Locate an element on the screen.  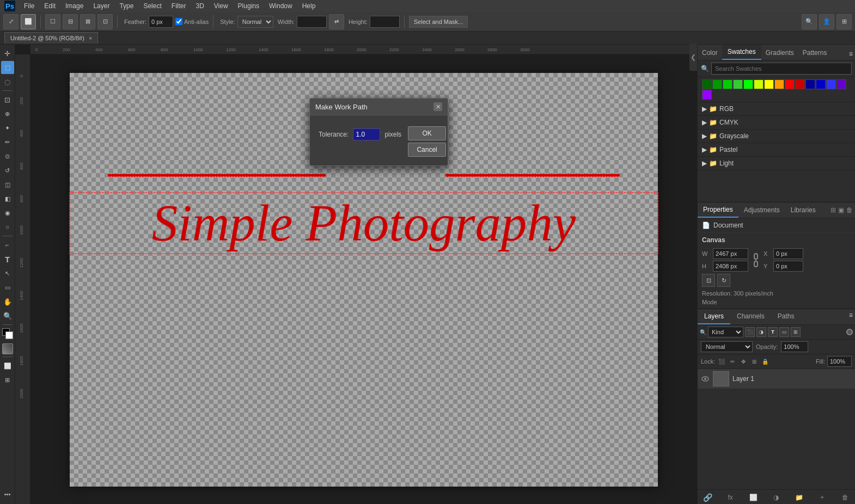
zoom-icon: 🔍 is located at coordinates (8, 316).